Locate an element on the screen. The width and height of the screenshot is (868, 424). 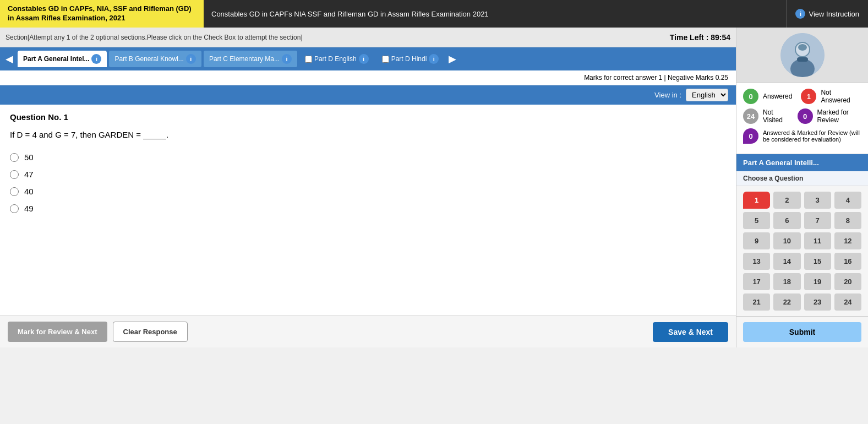
section-label-text: Part A General Intelli... is located at coordinates (781, 163).